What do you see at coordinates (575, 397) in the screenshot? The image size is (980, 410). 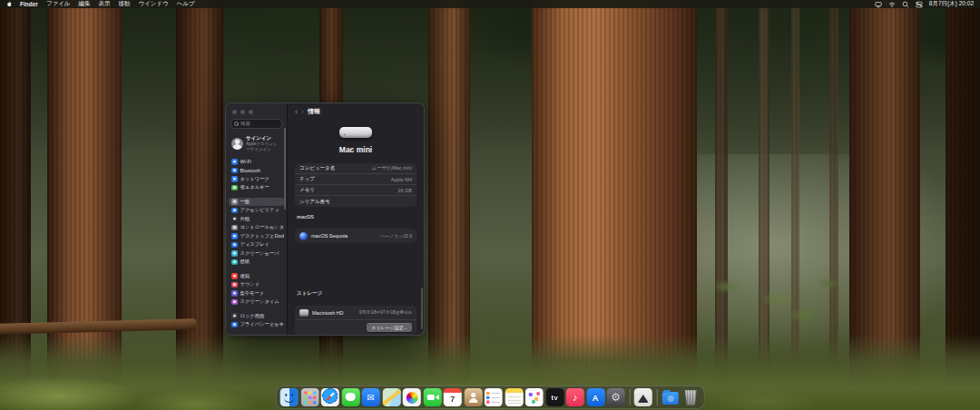 I see `dock-music-icon: ♪` at bounding box center [575, 397].